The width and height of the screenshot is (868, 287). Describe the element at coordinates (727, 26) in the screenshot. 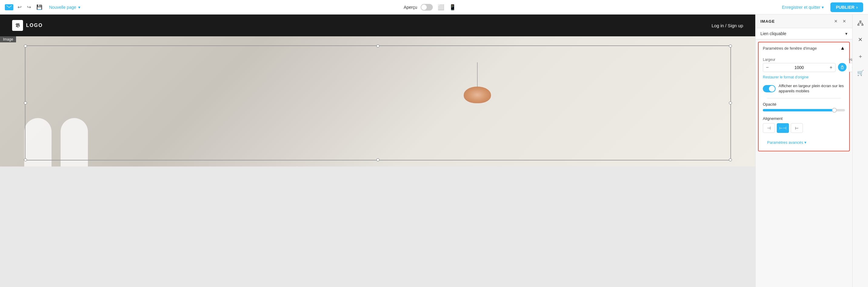

I see `nav-text: Log in / Sign up` at that location.